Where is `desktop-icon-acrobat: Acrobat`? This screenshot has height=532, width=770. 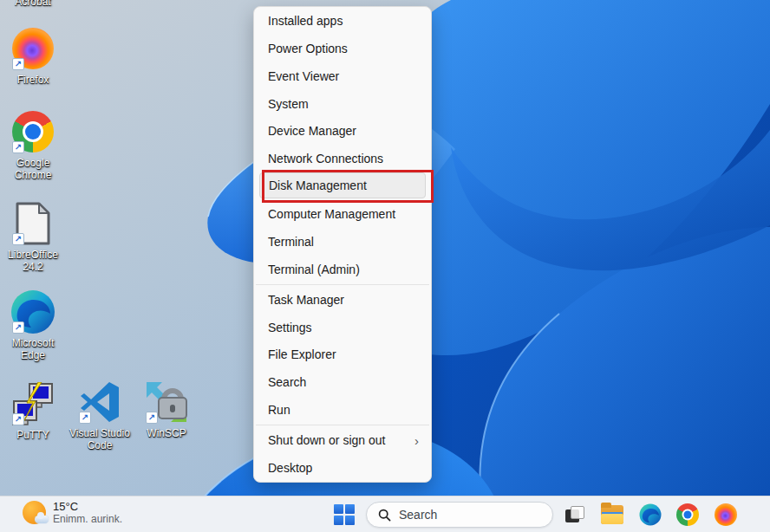 desktop-icon-acrobat: Acrobat is located at coordinates (33, 3).